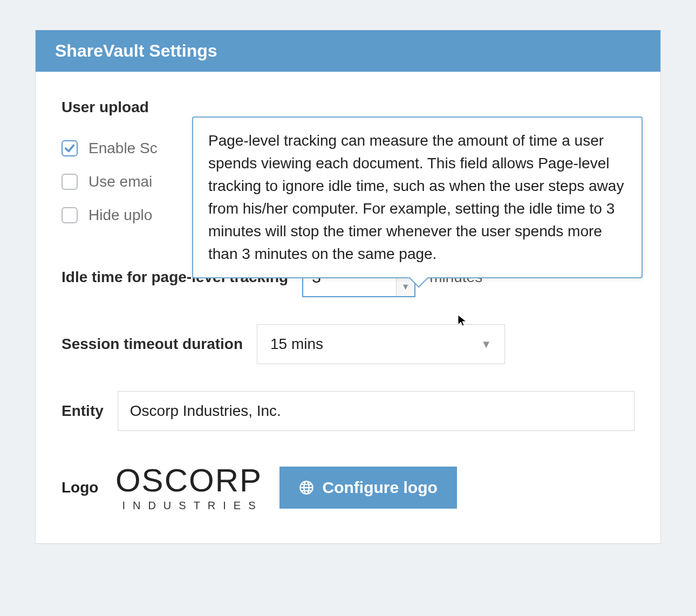 The width and height of the screenshot is (696, 616). What do you see at coordinates (70, 215) in the screenshot?
I see `hide-upload-checkbox` at bounding box center [70, 215].